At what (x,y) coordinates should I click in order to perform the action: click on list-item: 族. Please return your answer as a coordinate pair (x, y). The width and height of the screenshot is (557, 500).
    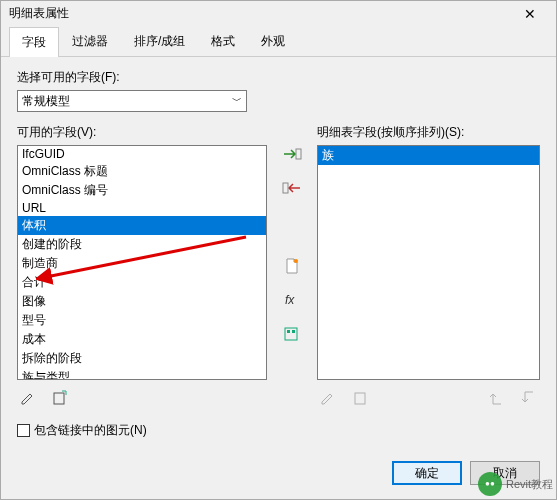
    Looking at the image, I should click on (428, 156).